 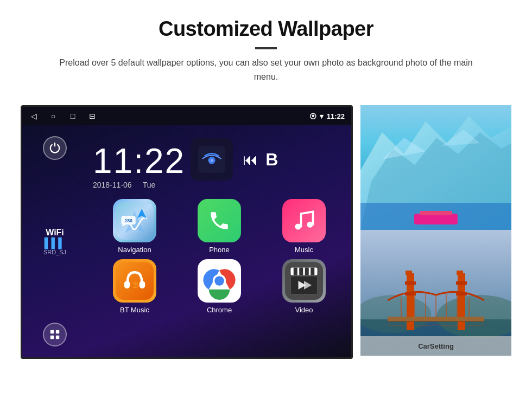 I want to click on chrome-label: Chrome, so click(x=219, y=310).